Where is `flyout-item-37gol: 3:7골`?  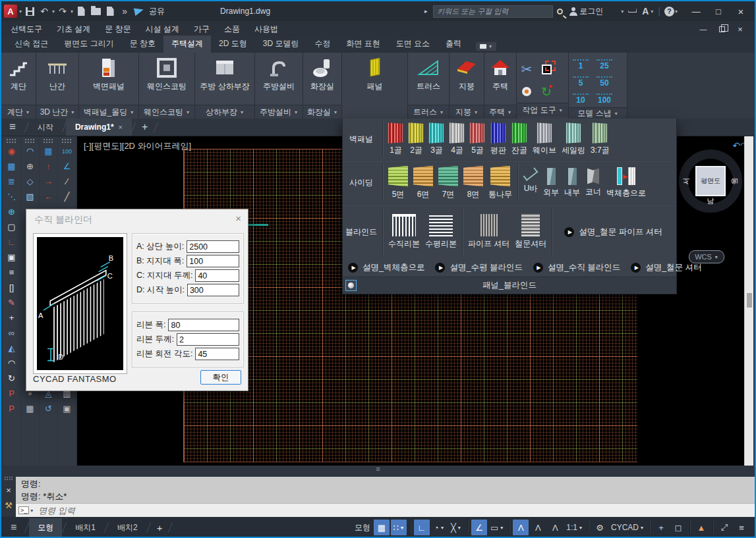
flyout-item-37gol: 3:7골 is located at coordinates (600, 140).